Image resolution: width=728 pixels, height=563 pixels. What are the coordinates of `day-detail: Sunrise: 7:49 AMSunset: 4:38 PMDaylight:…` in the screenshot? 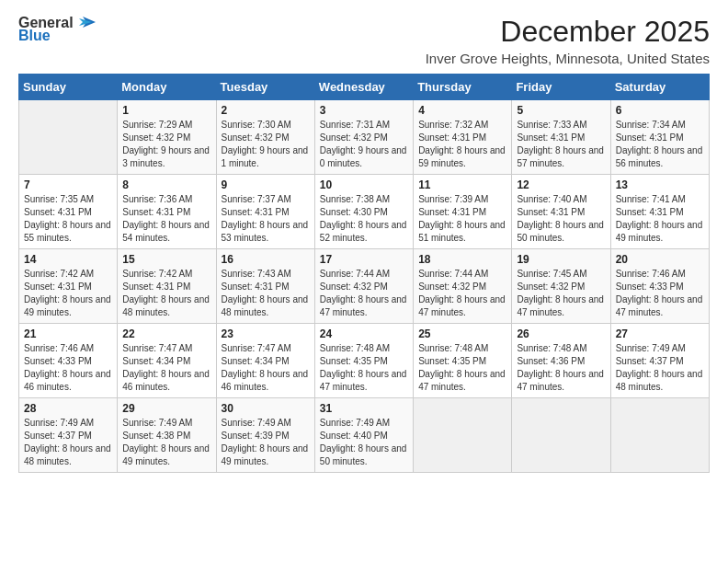 It's located at (166, 442).